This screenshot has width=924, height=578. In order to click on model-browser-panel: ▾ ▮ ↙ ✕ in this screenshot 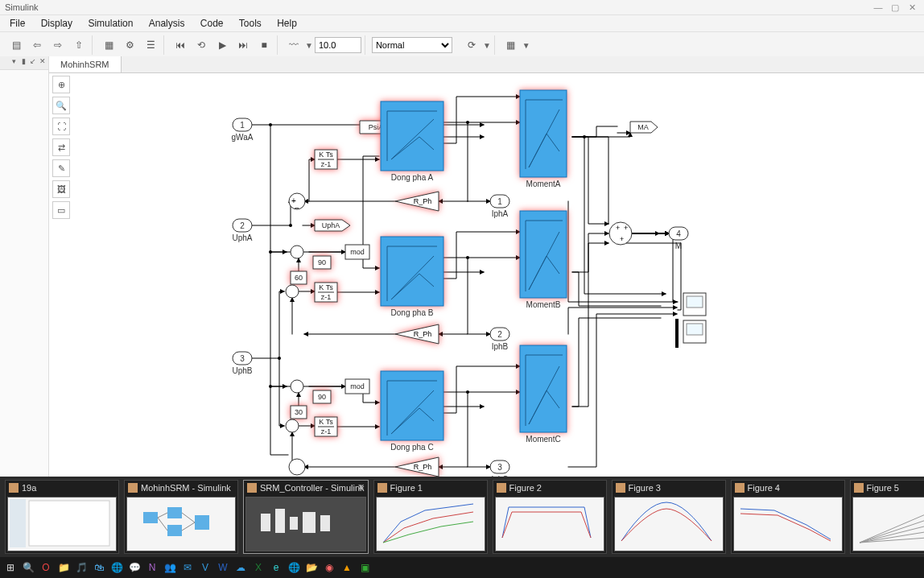, I will do `click(24, 58)`.